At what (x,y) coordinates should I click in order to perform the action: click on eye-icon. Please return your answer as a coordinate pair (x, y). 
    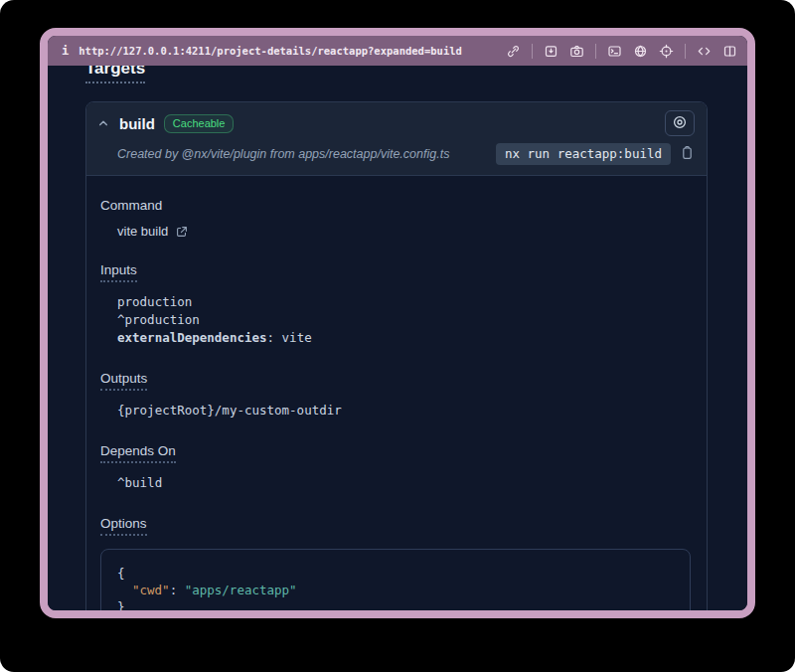
    Looking at the image, I should click on (680, 123).